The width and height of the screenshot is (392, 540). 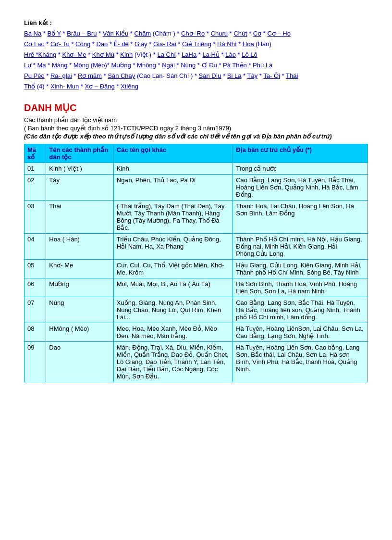 I want to click on link-hre-khang: Hrê *Kháng, so click(x=40, y=55).